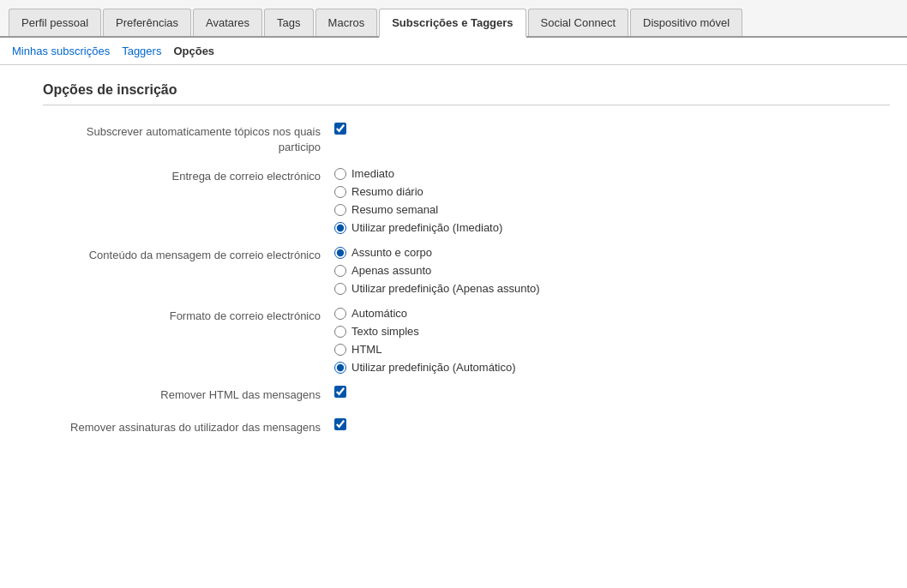  What do you see at coordinates (340, 392) in the screenshot?
I see `remove-html-checkbox` at bounding box center [340, 392].